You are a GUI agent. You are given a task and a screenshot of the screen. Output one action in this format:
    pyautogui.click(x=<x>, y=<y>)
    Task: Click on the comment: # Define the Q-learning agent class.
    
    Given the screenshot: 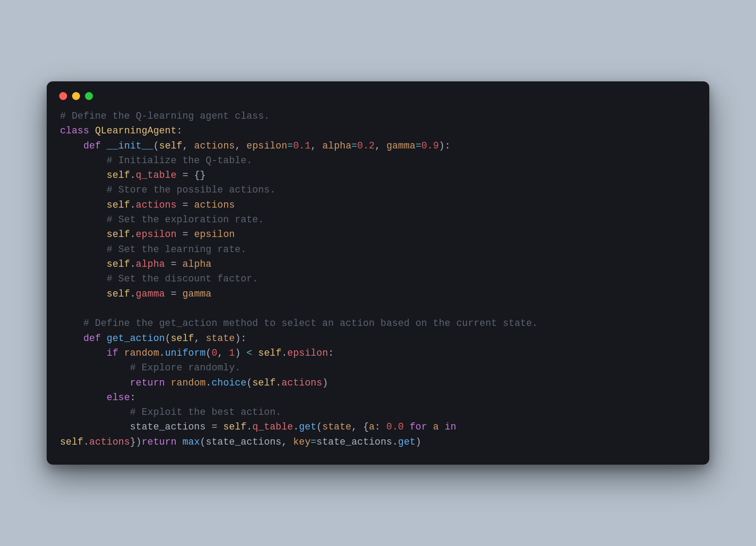 What is the action you would take?
    pyautogui.click(x=165, y=116)
    